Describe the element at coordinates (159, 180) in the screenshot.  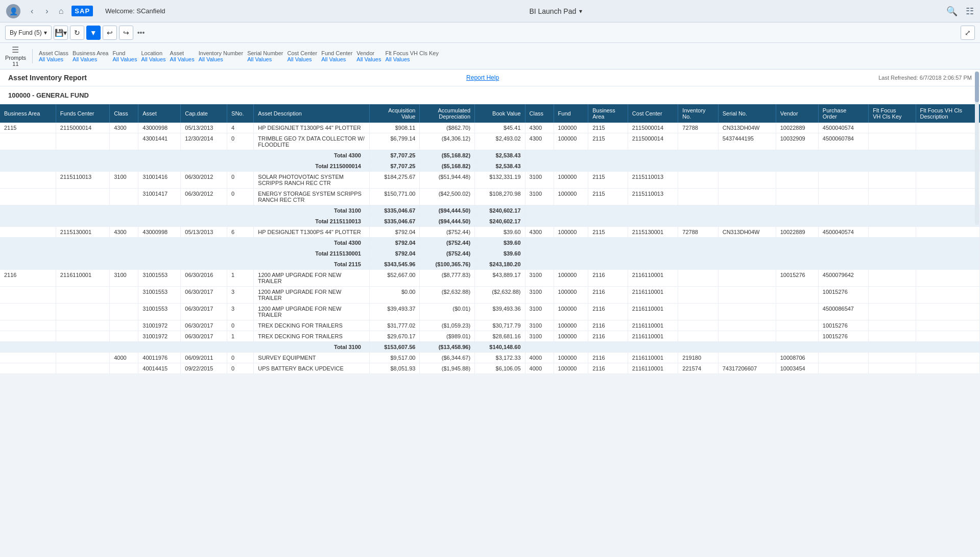
I see `cell-asset: 31001416` at that location.